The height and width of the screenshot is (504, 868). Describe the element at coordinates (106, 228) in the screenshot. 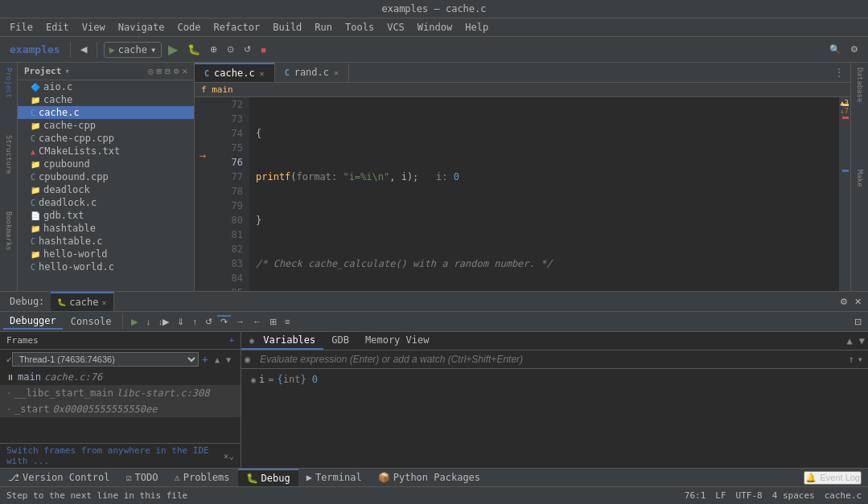

I see `tree-item-hashtable: 📁 hashtable` at that location.